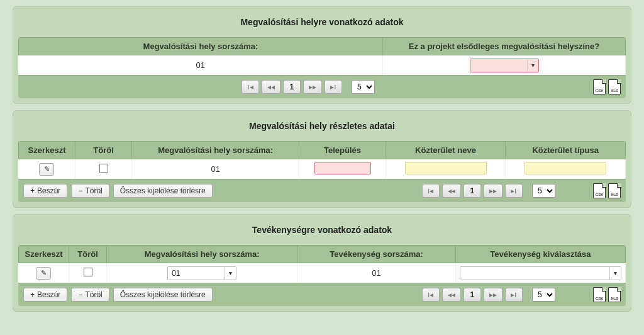  What do you see at coordinates (540, 254) in the screenshot?
I see `col-header-tev-kivalasztasa: Tevékenység kiválasztása` at bounding box center [540, 254].